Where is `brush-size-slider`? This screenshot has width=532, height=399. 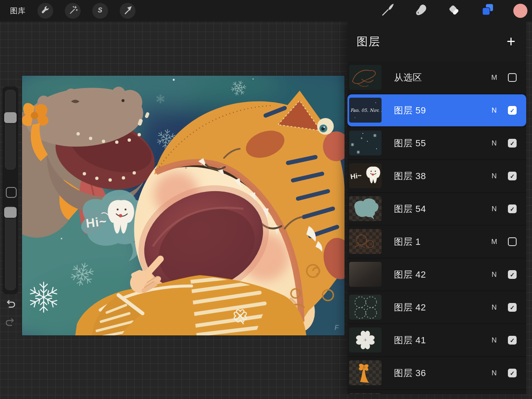
brush-size-slider is located at coordinates (10, 130).